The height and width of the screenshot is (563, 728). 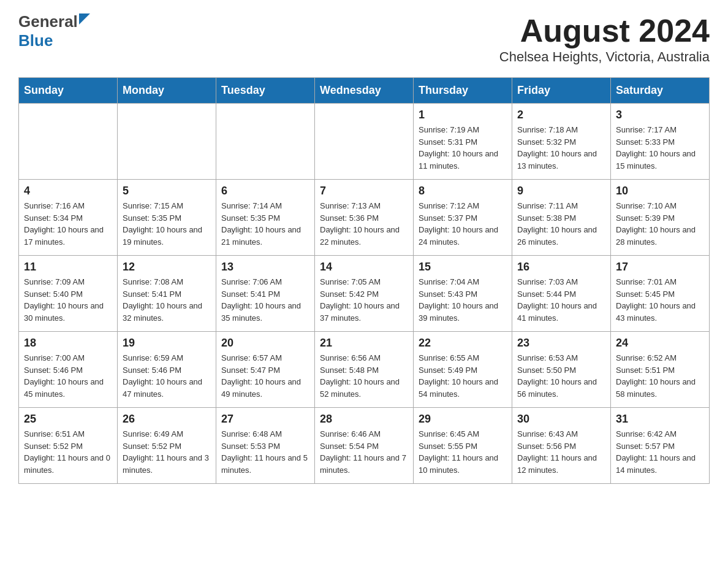 I want to click on day-info: Sunrise: 7:09 AM Sunset: 5:40 PM Dayligh…, so click(x=68, y=300).